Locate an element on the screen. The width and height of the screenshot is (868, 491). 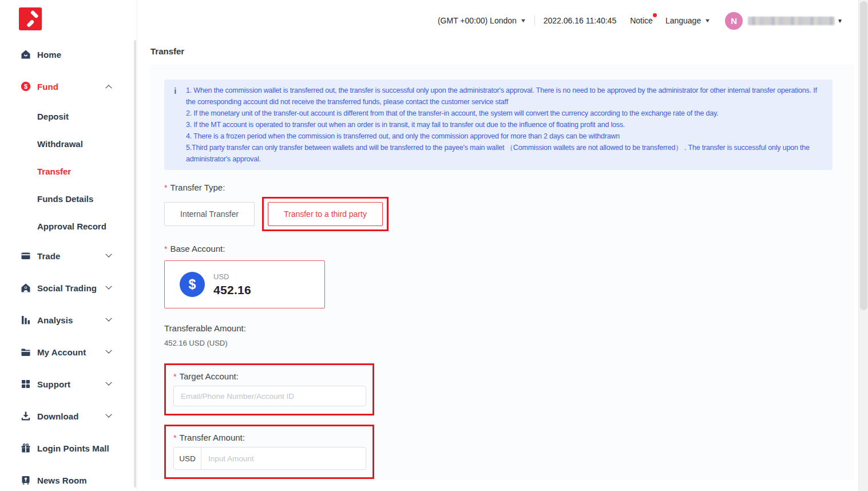
news-room-icon is located at coordinates (26, 480).